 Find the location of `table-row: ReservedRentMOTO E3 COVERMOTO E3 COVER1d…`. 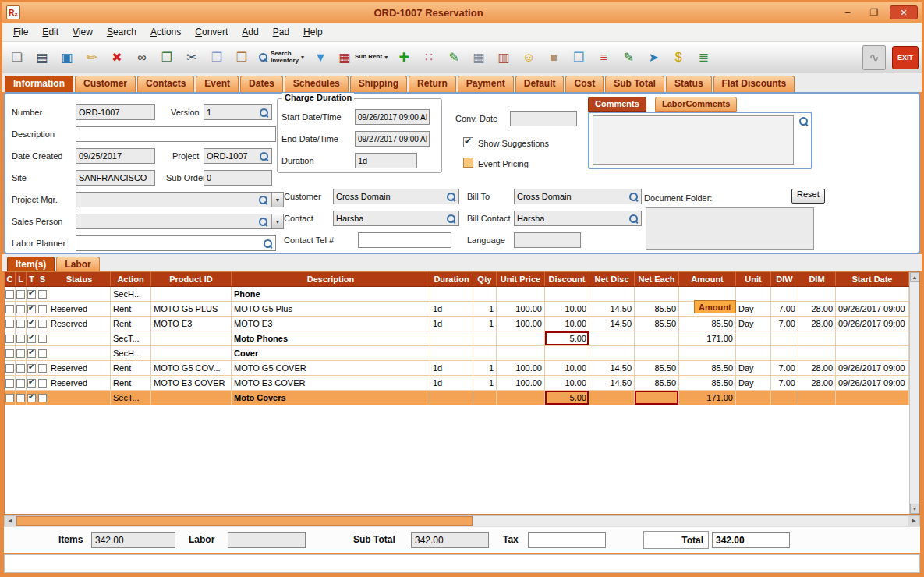

table-row: ReservedRentMOTO E3 COVERMOTO E3 COVER1d… is located at coordinates (457, 384).